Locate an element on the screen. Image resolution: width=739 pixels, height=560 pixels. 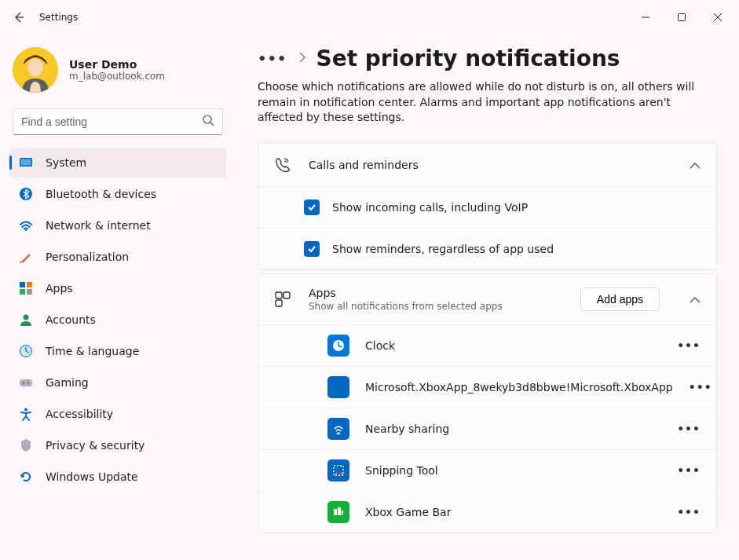
app-row-clock: Clock ••• is located at coordinates (487, 346).